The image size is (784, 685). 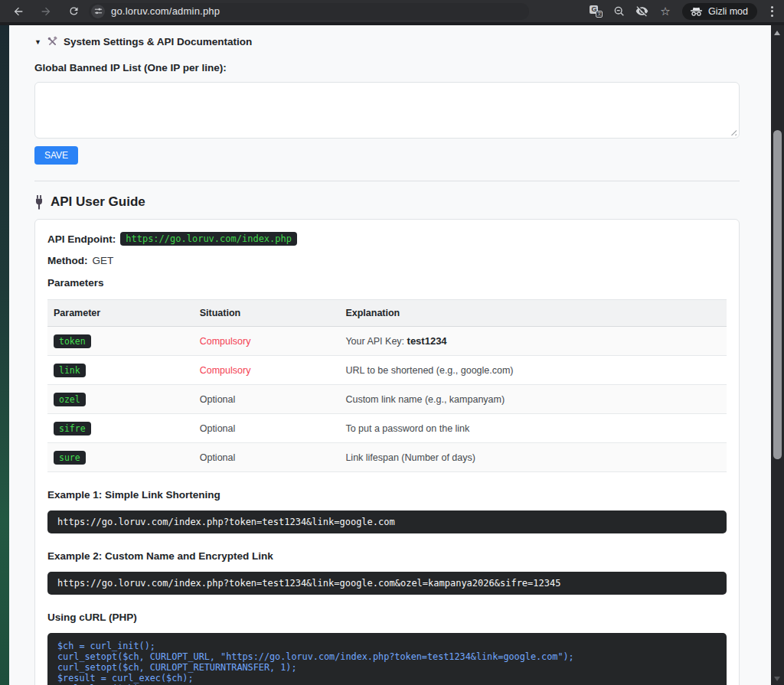 I want to click on banned-ip-textarea, so click(x=387, y=110).